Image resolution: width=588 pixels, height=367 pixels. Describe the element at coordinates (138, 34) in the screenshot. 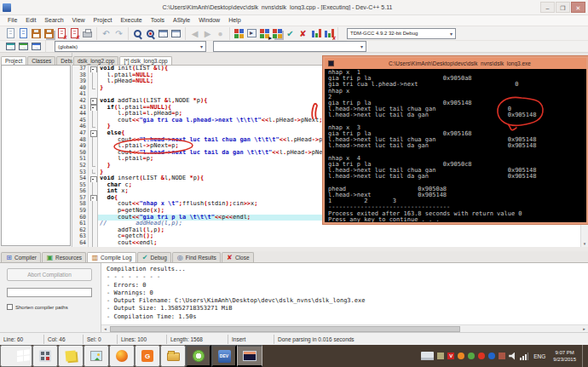

I see `find-icon` at that location.